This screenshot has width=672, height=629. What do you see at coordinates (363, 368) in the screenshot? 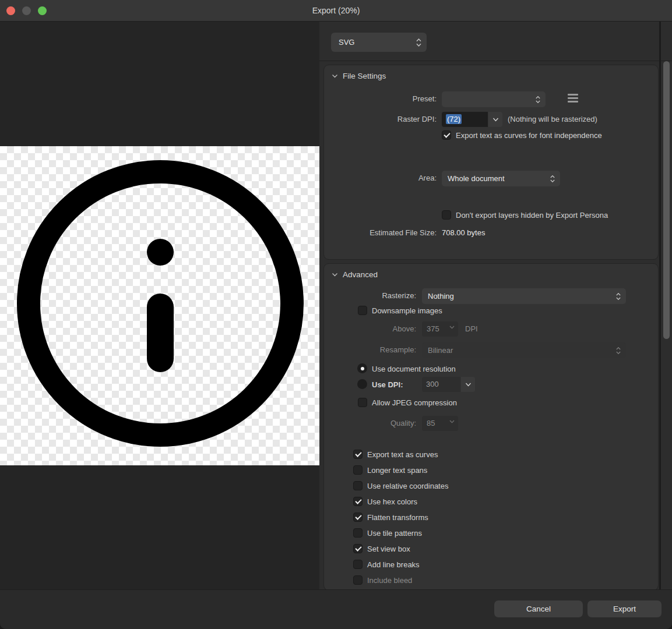
I see `use-document-resolution-radio` at bounding box center [363, 368].